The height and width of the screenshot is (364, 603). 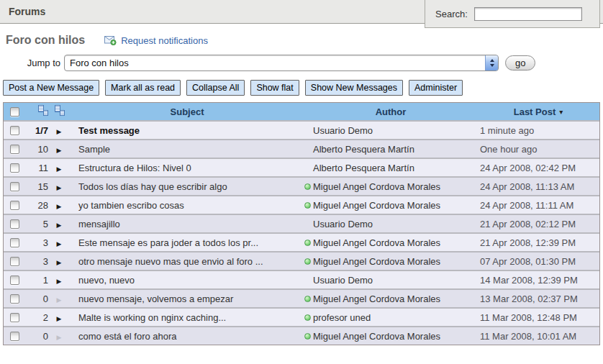 What do you see at coordinates (37, 281) in the screenshot?
I see `message-count: 1` at bounding box center [37, 281].